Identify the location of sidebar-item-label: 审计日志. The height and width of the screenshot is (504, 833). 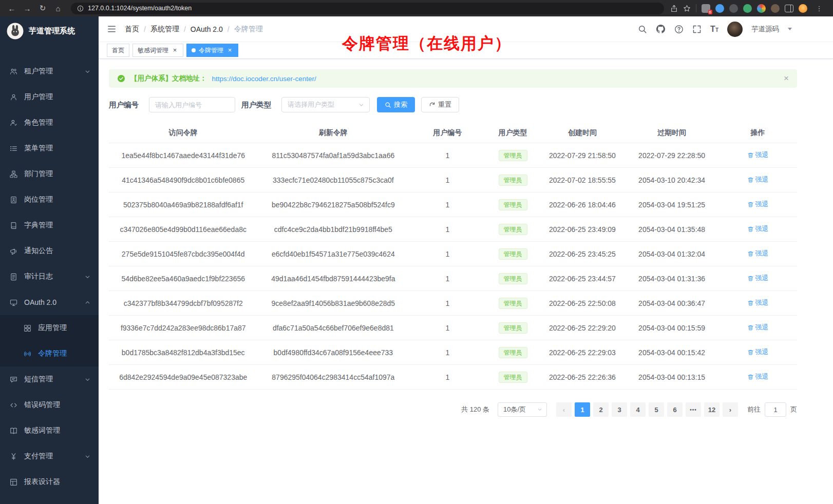
(39, 277).